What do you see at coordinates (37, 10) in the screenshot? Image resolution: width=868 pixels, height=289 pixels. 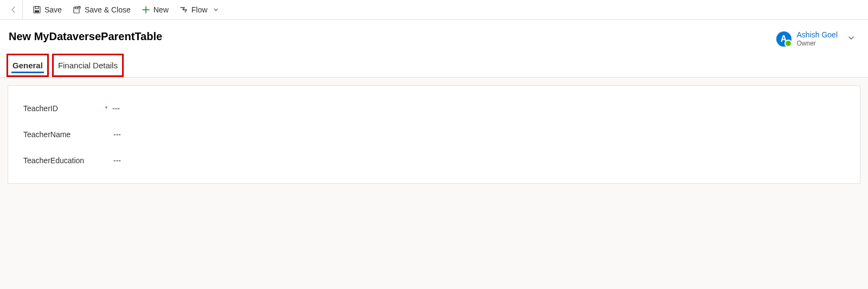 I see `save-icon` at bounding box center [37, 10].